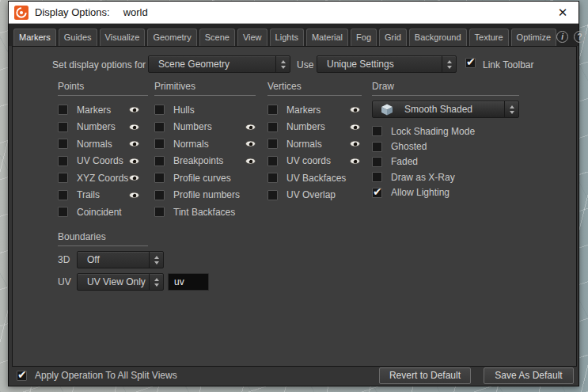 The height and width of the screenshot is (392, 588). What do you see at coordinates (172, 37) in the screenshot?
I see `tab: Geometry` at bounding box center [172, 37].